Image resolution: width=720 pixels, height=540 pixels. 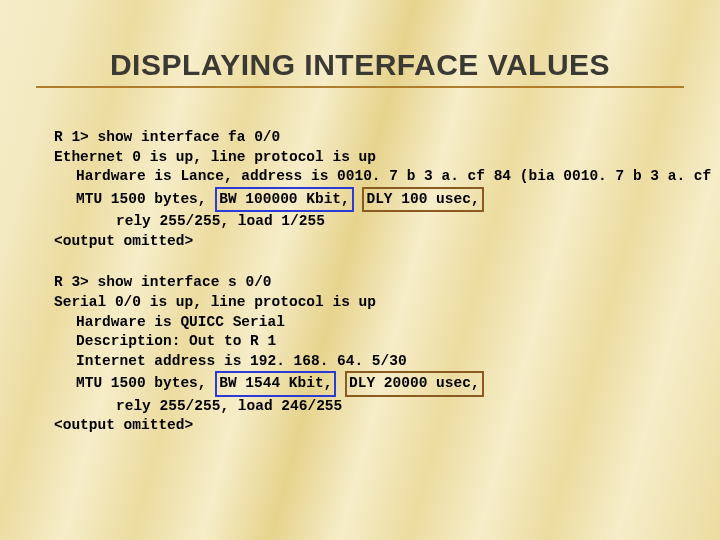 What do you see at coordinates (360, 67) in the screenshot?
I see `slide-title: DISPLAYING INTERFACE VALUES` at bounding box center [360, 67].